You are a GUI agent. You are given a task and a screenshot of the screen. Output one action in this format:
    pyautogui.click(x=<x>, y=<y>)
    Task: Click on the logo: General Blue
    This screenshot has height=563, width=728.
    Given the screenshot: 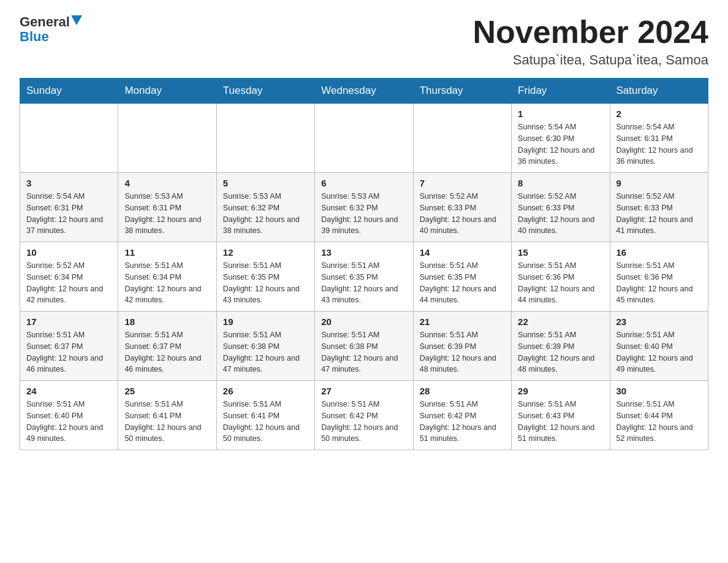 What is the action you would take?
    pyautogui.click(x=51, y=29)
    